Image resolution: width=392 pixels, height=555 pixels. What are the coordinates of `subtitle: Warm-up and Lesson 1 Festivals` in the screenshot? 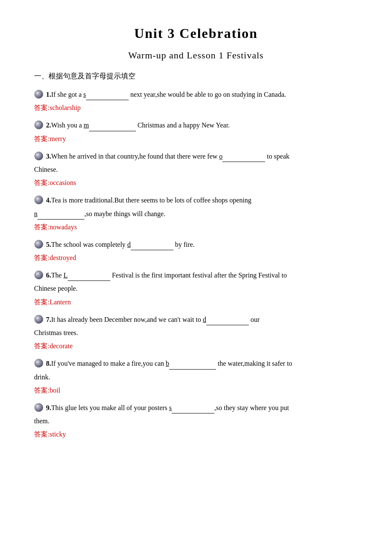 It's located at (196, 55).